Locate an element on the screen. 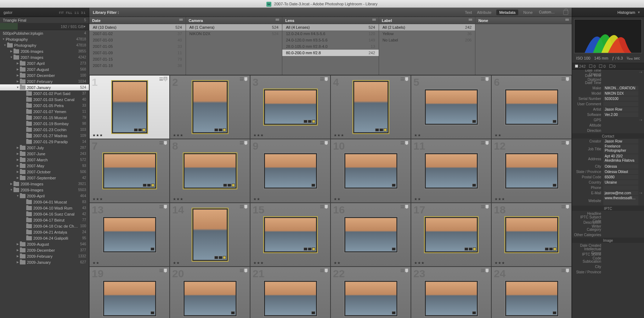  metadata-field: Model NIKON D2X is located at coordinates (608, 94).